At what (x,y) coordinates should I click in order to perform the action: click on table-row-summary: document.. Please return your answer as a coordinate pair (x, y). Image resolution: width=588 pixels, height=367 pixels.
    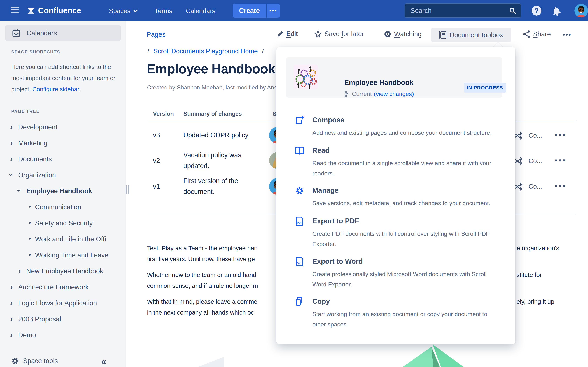
    Looking at the image, I should click on (199, 192).